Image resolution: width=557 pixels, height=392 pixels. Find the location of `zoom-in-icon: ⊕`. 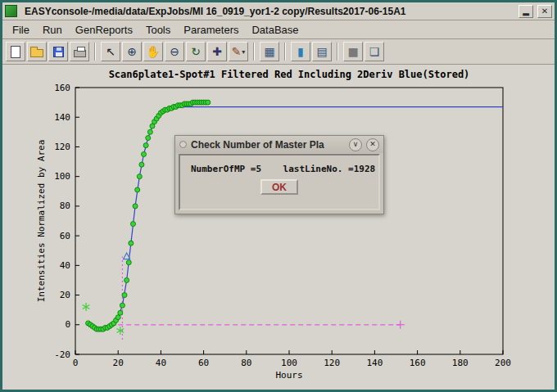

zoom-in-icon: ⊕ is located at coordinates (132, 52).